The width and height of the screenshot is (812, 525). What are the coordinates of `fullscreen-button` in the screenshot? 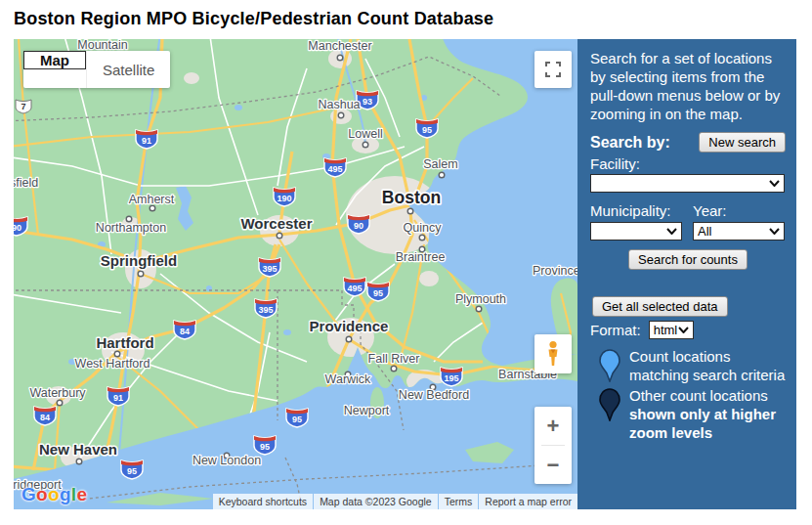 It's located at (553, 69).